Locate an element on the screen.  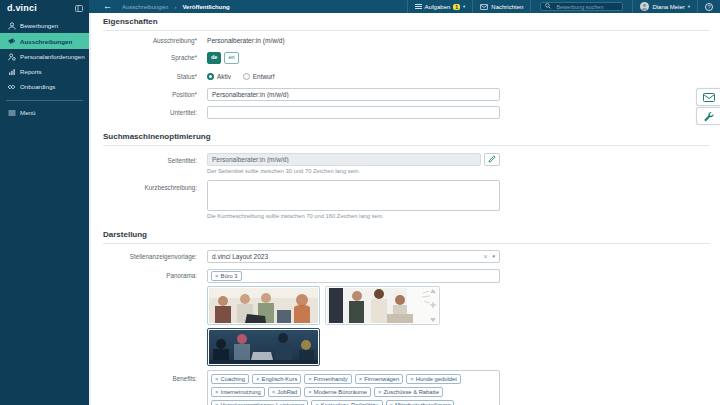
sidebar-item-personalanforderungen: Personalanforderungen is located at coordinates (44, 56).